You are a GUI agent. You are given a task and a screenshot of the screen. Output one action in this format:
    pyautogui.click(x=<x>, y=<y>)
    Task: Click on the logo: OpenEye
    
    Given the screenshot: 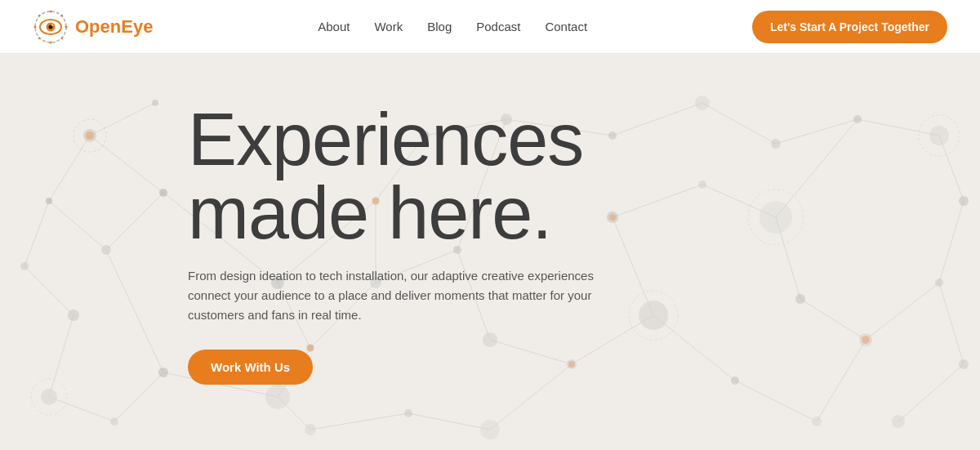 What is the action you would take?
    pyautogui.click(x=93, y=27)
    